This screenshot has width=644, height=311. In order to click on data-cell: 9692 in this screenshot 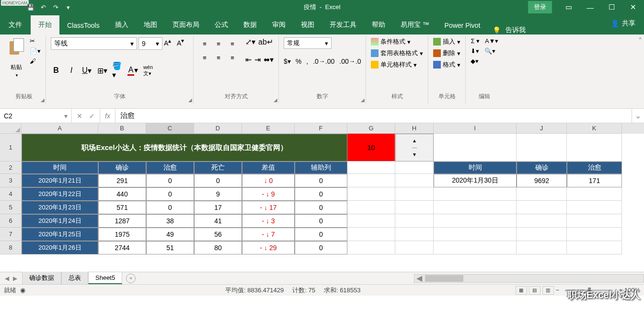, I will do `click(541, 181)`.